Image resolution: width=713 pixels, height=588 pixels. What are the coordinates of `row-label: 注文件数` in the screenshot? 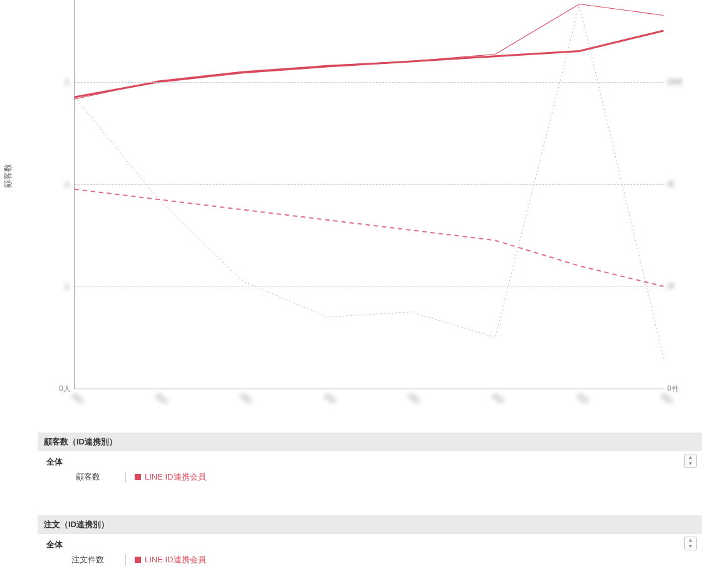 It's located at (91, 560).